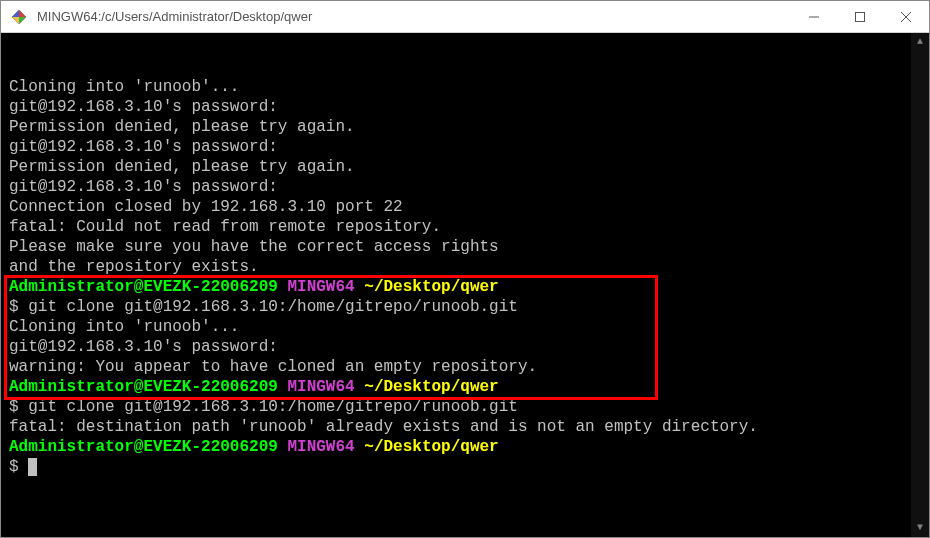  Describe the element at coordinates (465, 207) in the screenshot. I see `terminal-line: Connection closed by 192.168.3.10 port 2…` at that location.